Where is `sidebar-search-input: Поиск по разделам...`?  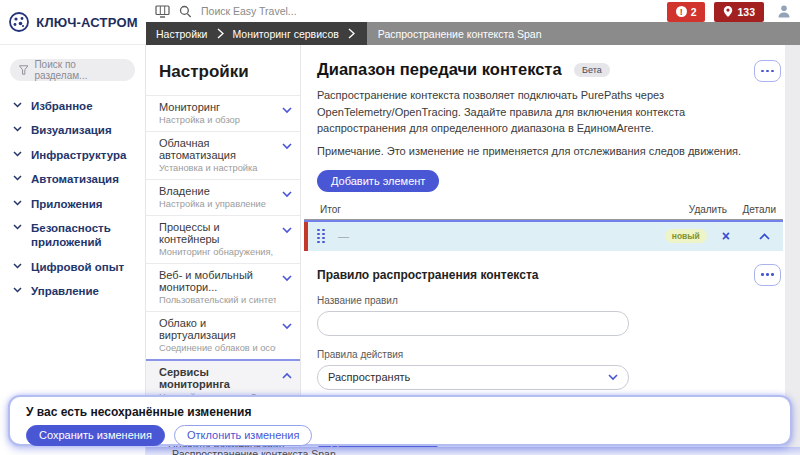
sidebar-search-input: Поиск по разделам... is located at coordinates (72, 70).